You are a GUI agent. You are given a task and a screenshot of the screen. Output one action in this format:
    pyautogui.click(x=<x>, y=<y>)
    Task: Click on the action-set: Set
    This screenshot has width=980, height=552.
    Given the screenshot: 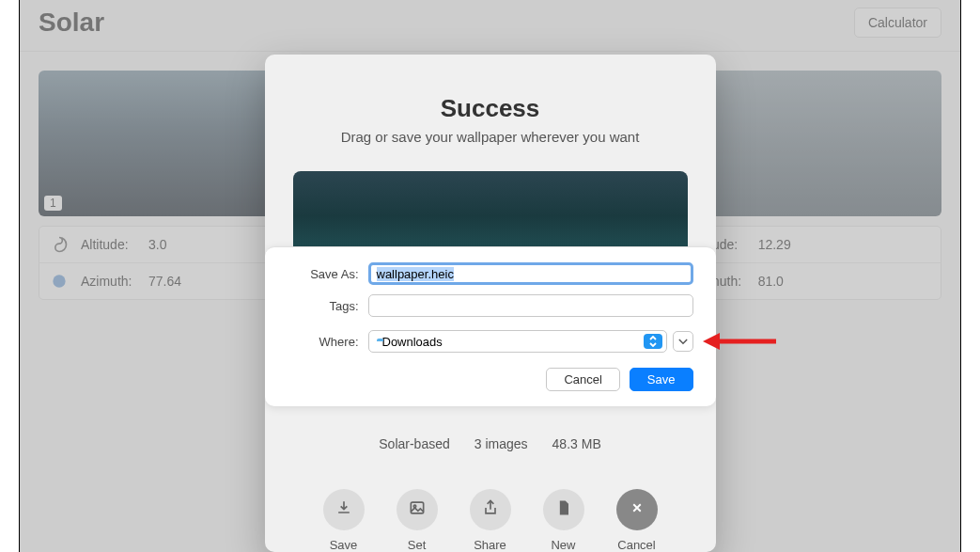 What is the action you would take?
    pyautogui.click(x=417, y=521)
    